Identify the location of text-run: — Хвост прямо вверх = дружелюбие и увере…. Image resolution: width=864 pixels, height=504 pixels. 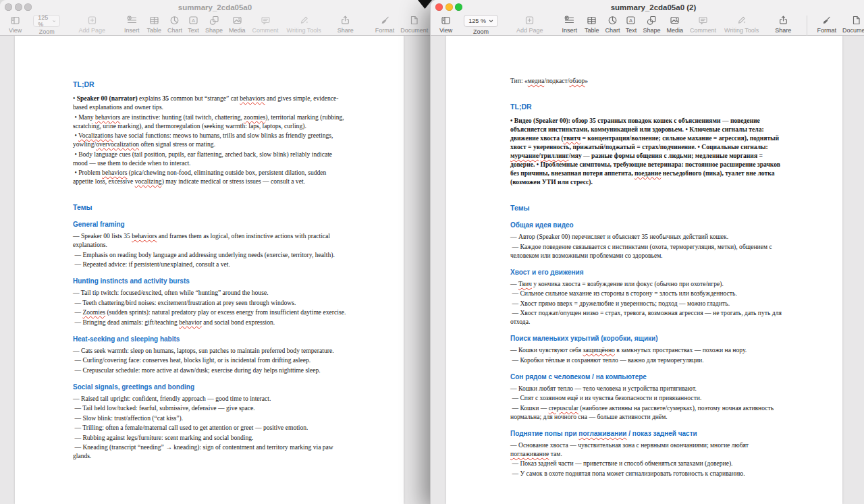
(620, 304).